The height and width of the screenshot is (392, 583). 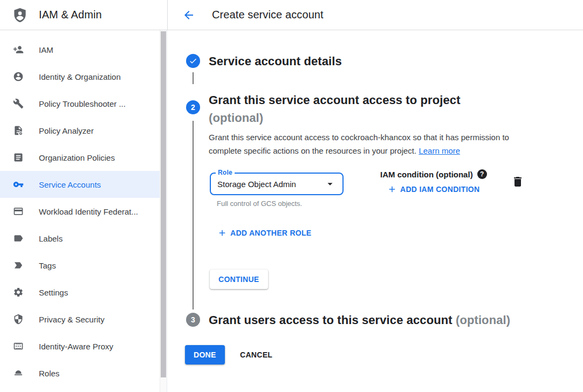 What do you see at coordinates (193, 61) in the screenshot?
I see `step1-indicator` at bounding box center [193, 61].